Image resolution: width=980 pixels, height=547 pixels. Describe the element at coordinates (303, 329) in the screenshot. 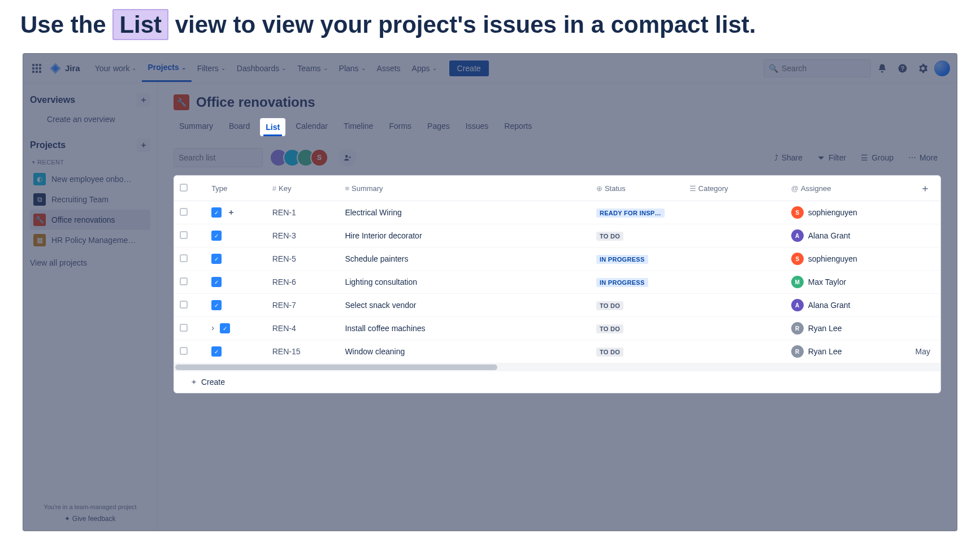

I see `issue-key: REN-4` at that location.